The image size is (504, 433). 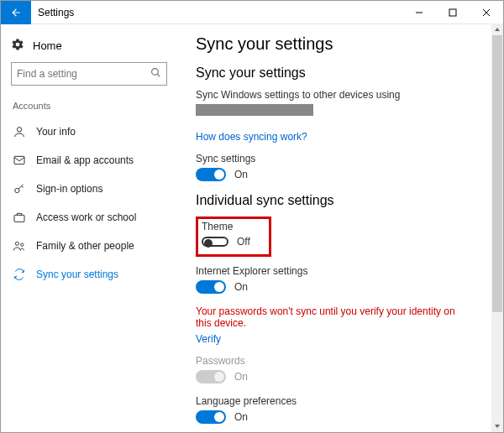 I want to click on sidebar-item-your-info: Your info, so click(x=89, y=132).